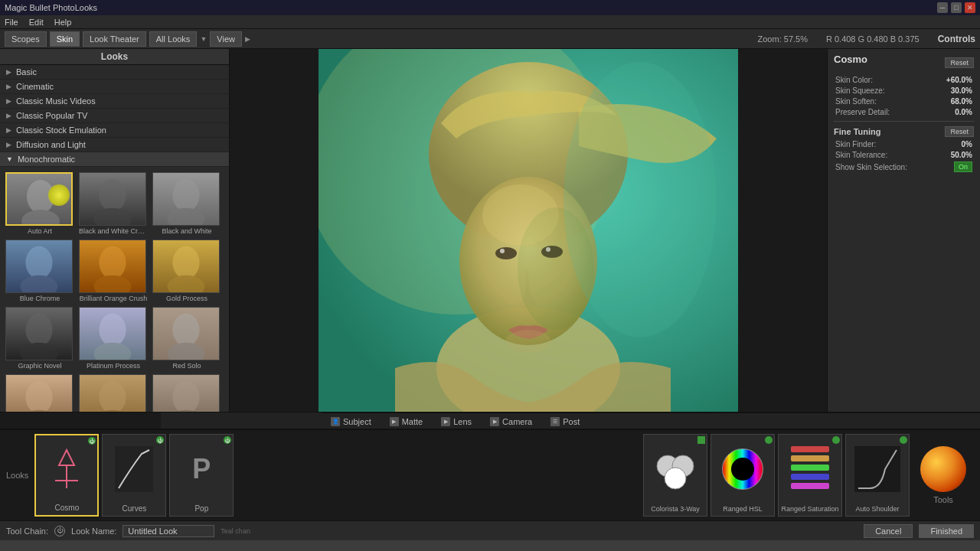 This screenshot has height=551, width=980. What do you see at coordinates (63, 22) in the screenshot?
I see `menu-help: Help` at bounding box center [63, 22].